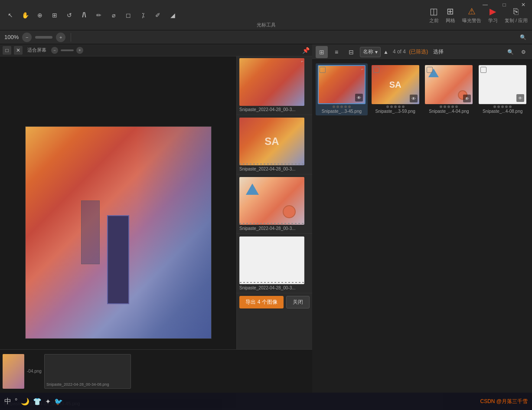 This screenshot has width=532, height=410. I want to click on select-button: 选择, so click(438, 52).